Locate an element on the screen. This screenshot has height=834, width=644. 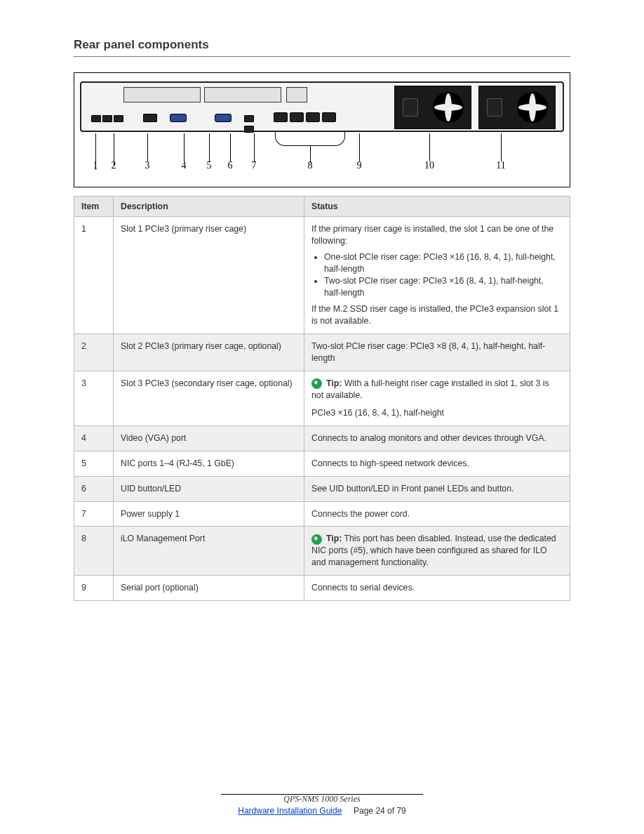
footer-page-info: Page 24 of 79 is located at coordinates (380, 811).